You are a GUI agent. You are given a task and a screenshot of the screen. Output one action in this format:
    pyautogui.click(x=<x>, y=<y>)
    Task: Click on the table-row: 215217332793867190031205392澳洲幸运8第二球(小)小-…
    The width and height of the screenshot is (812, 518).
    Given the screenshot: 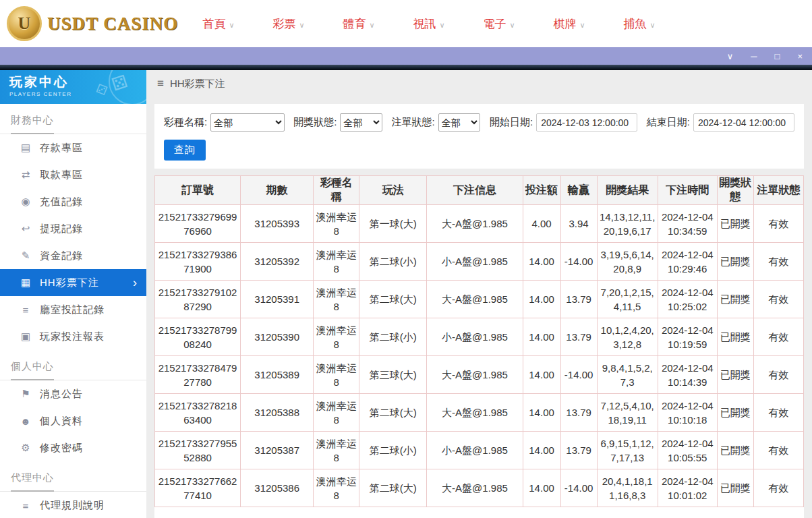 What is the action you would take?
    pyautogui.click(x=480, y=262)
    